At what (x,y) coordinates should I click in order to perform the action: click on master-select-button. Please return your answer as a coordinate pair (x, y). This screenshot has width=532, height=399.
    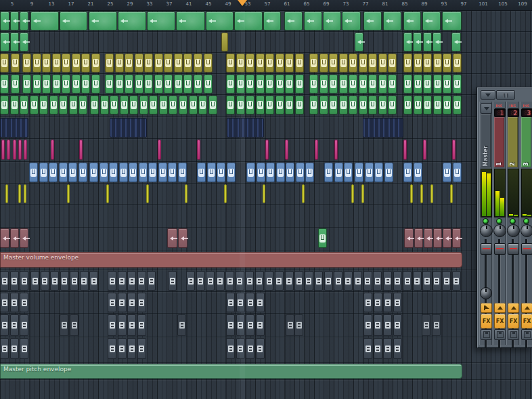
    Looking at the image, I should click on (486, 108).